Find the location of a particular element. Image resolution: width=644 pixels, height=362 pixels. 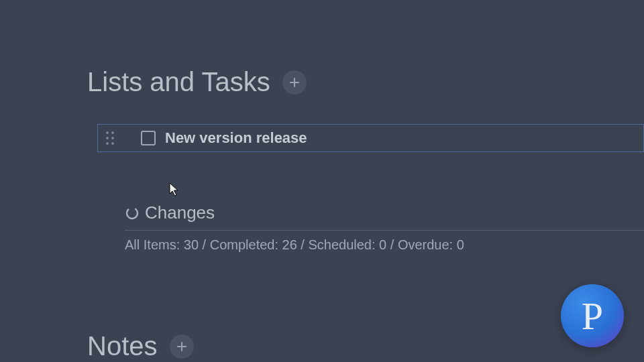

lists-tasks-section: Lists and Tasks is located at coordinates (197, 82).